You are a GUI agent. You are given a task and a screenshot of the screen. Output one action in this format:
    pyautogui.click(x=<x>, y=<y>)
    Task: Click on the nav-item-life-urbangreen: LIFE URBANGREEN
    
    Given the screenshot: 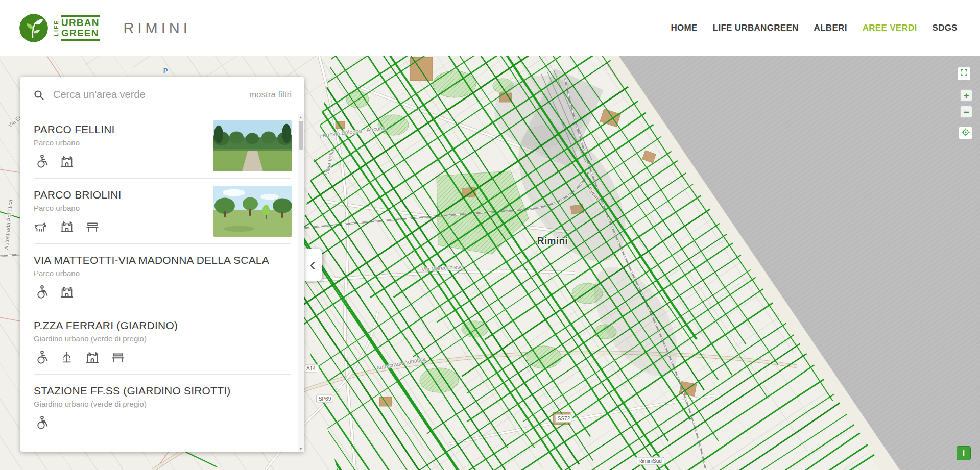 What is the action you would take?
    pyautogui.click(x=756, y=28)
    